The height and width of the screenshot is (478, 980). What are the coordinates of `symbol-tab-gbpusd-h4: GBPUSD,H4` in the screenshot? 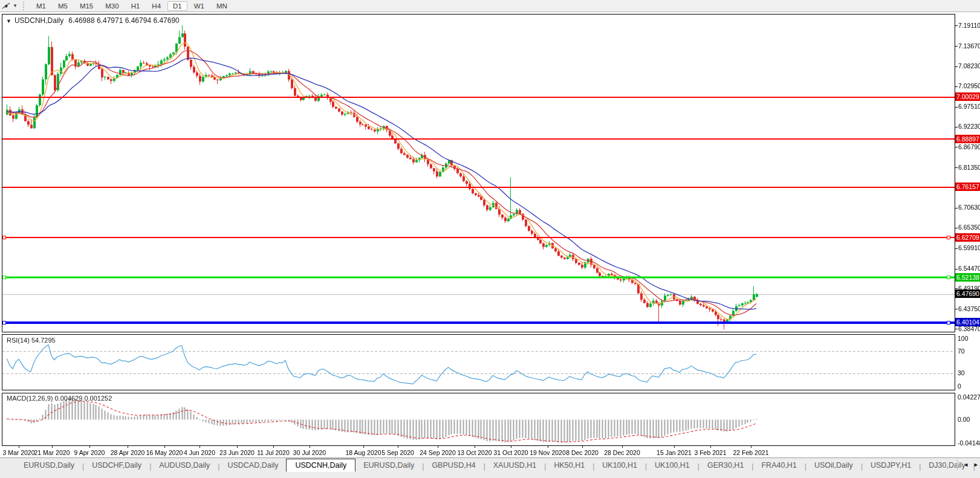 It's located at (453, 465).